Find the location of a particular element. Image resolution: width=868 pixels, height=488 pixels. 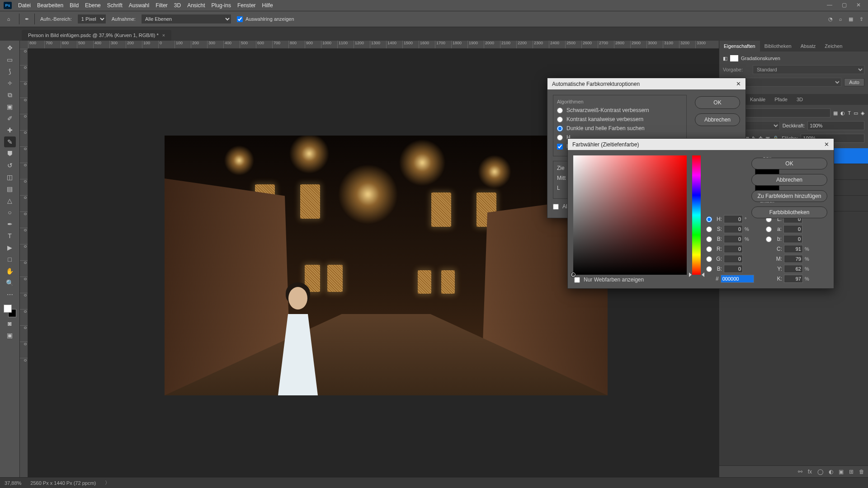

layer-fx-icon: fx is located at coordinates (810, 472).